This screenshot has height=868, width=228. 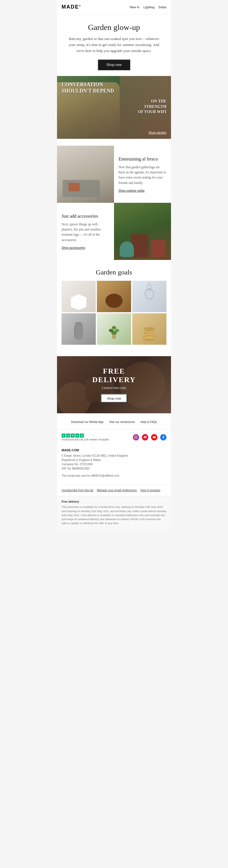 I want to click on footer-links: Download our Mobile App Visit our showro…, so click(x=114, y=422).